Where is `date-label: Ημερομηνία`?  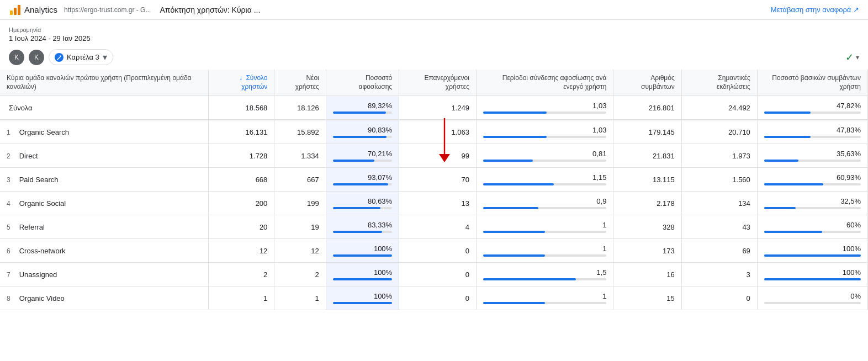 date-label: Ημερομηνία is located at coordinates (434, 30).